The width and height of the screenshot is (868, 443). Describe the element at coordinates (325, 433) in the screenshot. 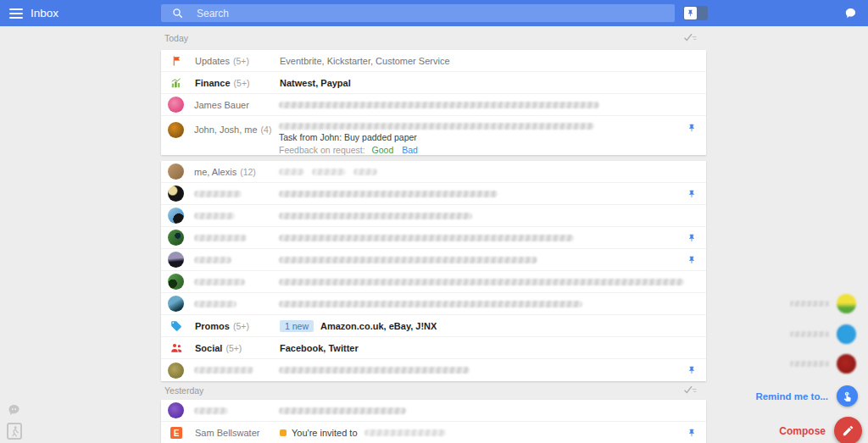

I see `subject-prefix: You're invited to` at that location.